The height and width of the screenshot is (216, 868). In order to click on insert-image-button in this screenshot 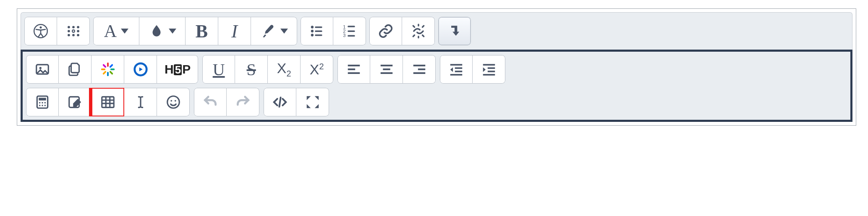, I will do `click(42, 69)`.